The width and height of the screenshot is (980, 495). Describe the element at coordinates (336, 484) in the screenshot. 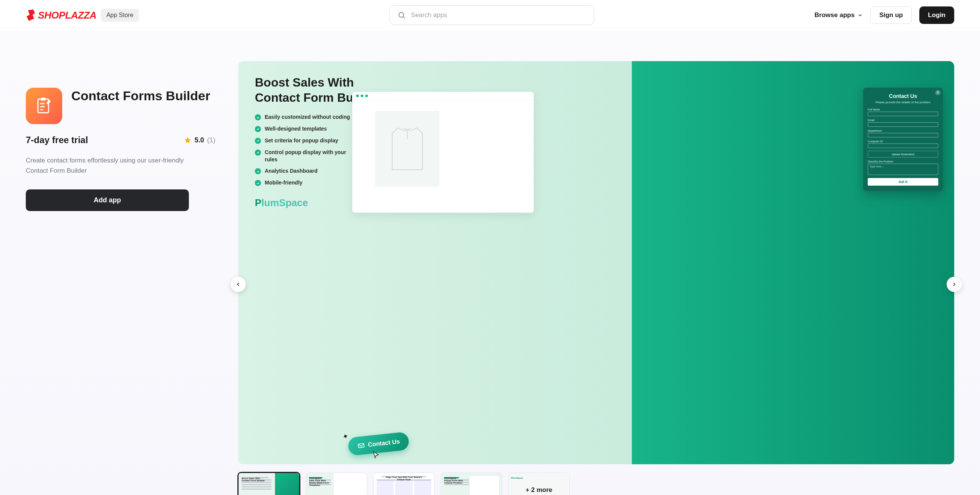

I see `thumbnail-2: PlumSpace Save Time With Ready-Made Form…` at that location.